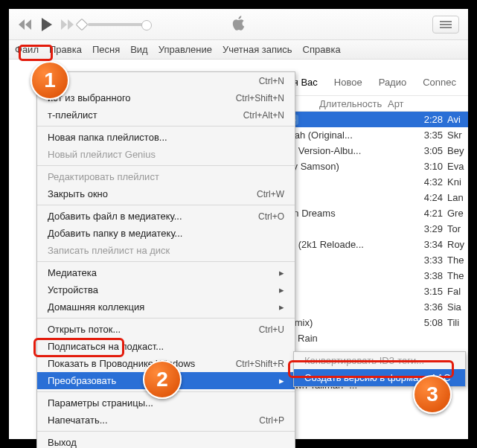 The height and width of the screenshot is (448, 477). I want to click on track-row: iu•••2:28Avi, so click(370, 119).